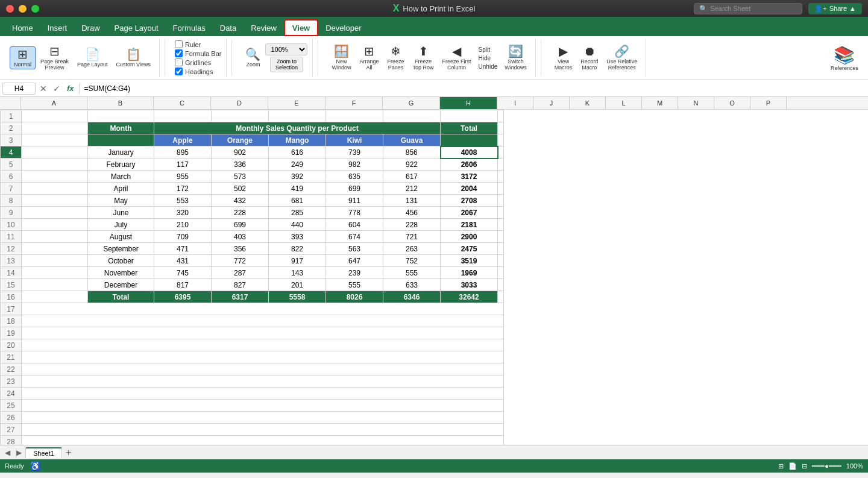 The image size is (868, 478). I want to click on search-box: 🔍 Search Sheet, so click(748, 8).